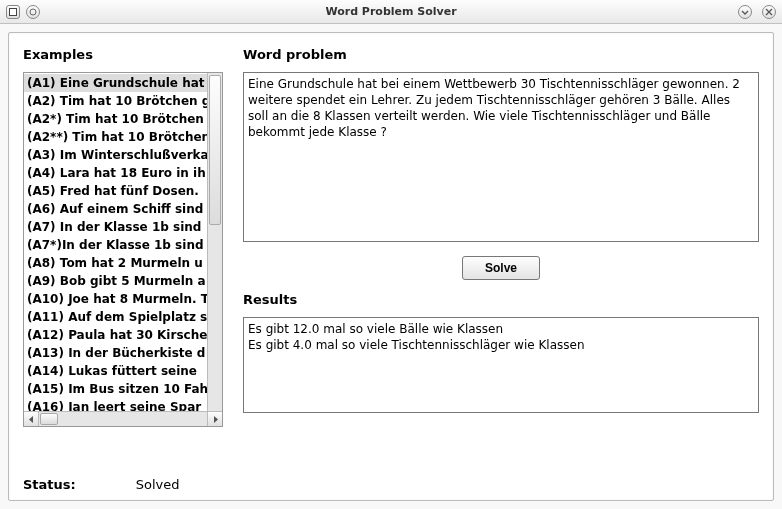 This screenshot has width=782, height=509. What do you see at coordinates (391, 12) in the screenshot?
I see `window-title: Word Problem Solver` at bounding box center [391, 12].